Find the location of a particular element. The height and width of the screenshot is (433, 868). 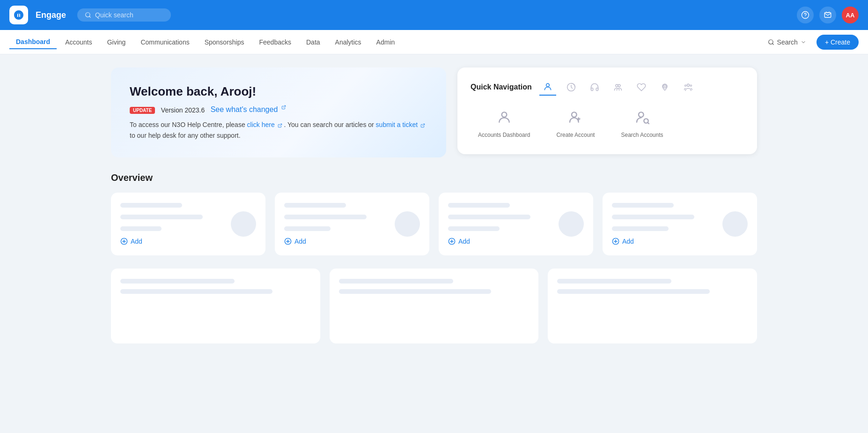

accounts-dashboard-item: Accounts Dashboard is located at coordinates (504, 124).